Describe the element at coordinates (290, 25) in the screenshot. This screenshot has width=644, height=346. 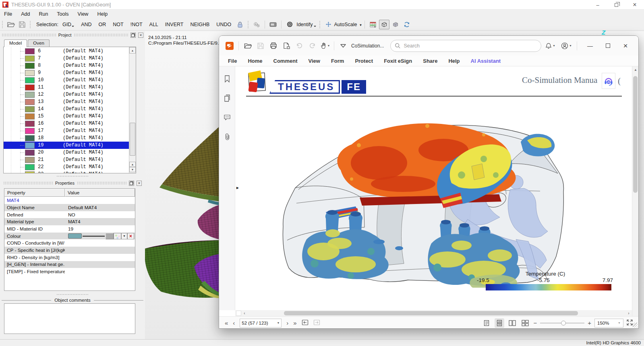
I see `identify-button` at that location.